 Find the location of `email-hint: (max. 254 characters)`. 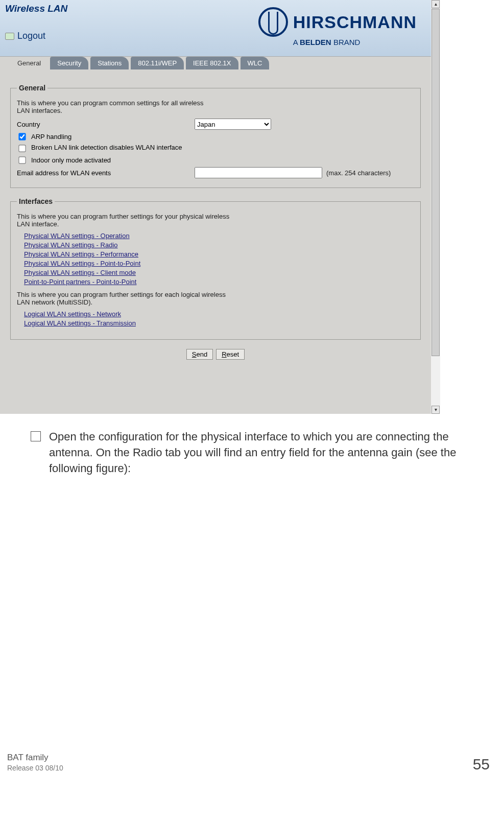

email-hint: (max. 254 characters) is located at coordinates (358, 173).